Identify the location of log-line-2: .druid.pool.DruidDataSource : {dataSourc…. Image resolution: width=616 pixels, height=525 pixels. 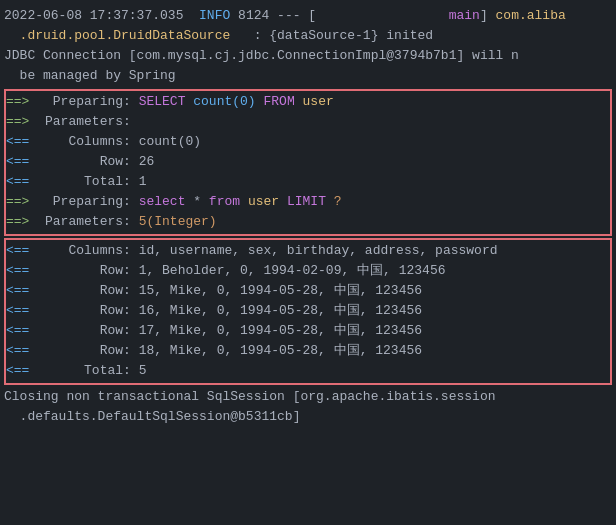
(308, 36).